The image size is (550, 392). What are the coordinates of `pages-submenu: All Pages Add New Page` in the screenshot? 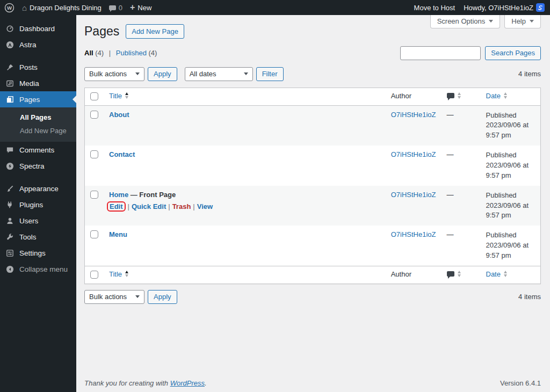 It's located at (38, 125).